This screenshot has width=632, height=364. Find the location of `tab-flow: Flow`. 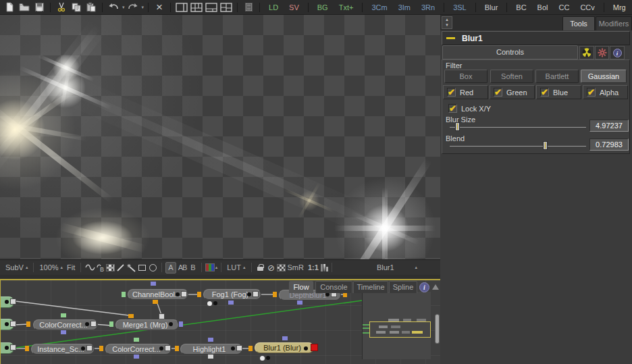

tab-flow: Flow is located at coordinates (301, 287).